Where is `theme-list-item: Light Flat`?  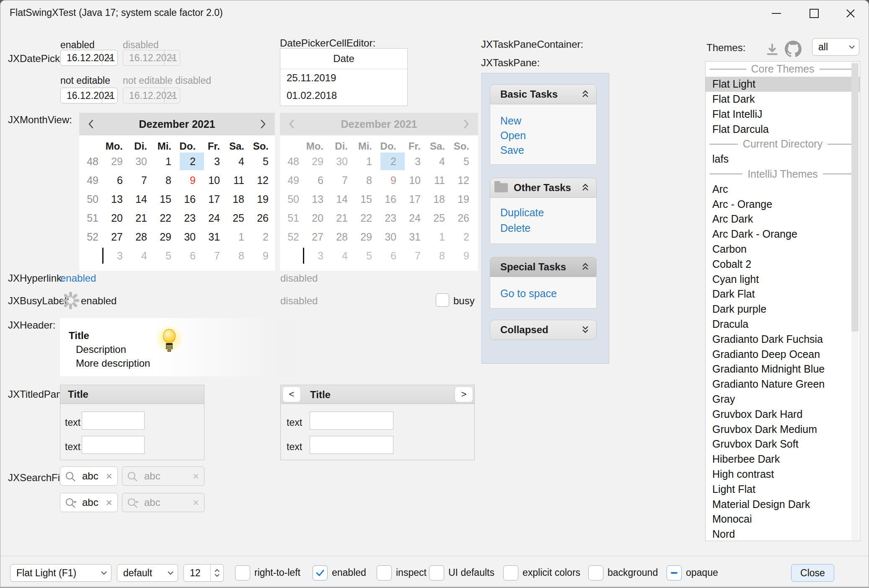
theme-list-item: Light Flat is located at coordinates (783, 489).